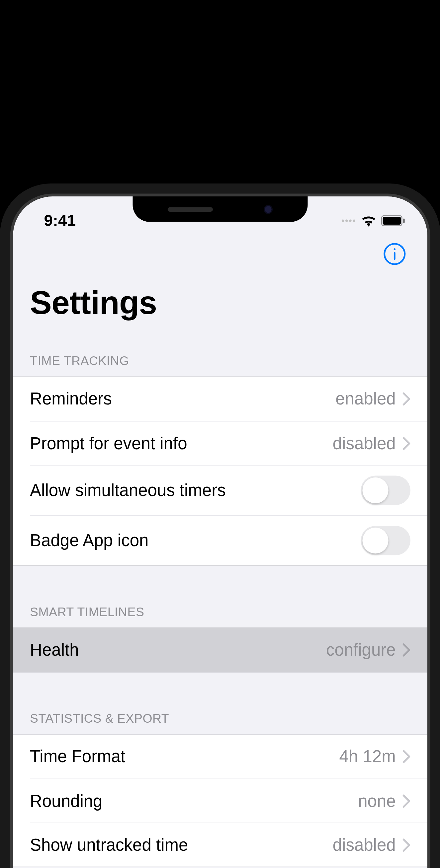 The image size is (440, 868). What do you see at coordinates (220, 361) in the screenshot?
I see `section-header-time-tracking: TIME TRACKING` at bounding box center [220, 361].